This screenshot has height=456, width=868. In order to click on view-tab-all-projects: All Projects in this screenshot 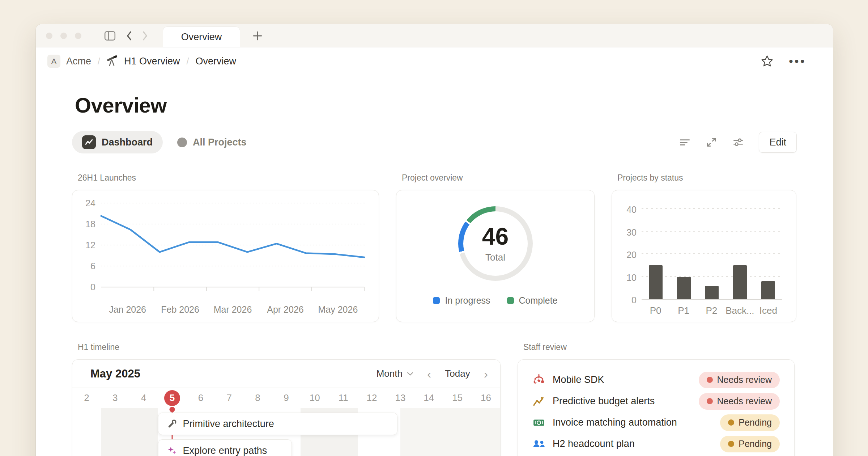, I will do `click(212, 142)`.